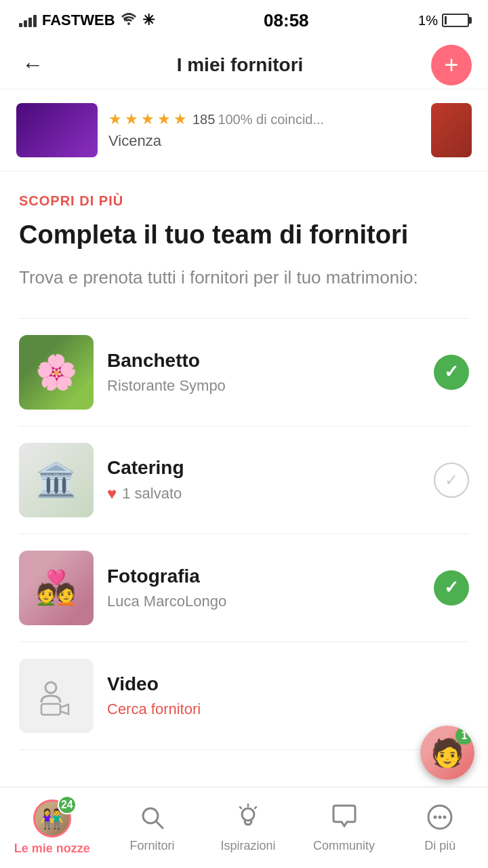  Describe the element at coordinates (87, 20) in the screenshot. I see `carrier-signal: FASTWEB ✳` at that location.